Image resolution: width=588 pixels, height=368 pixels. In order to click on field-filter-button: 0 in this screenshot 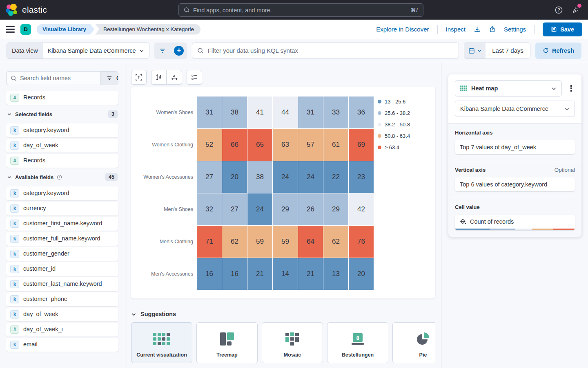, I will do `click(109, 78)`.